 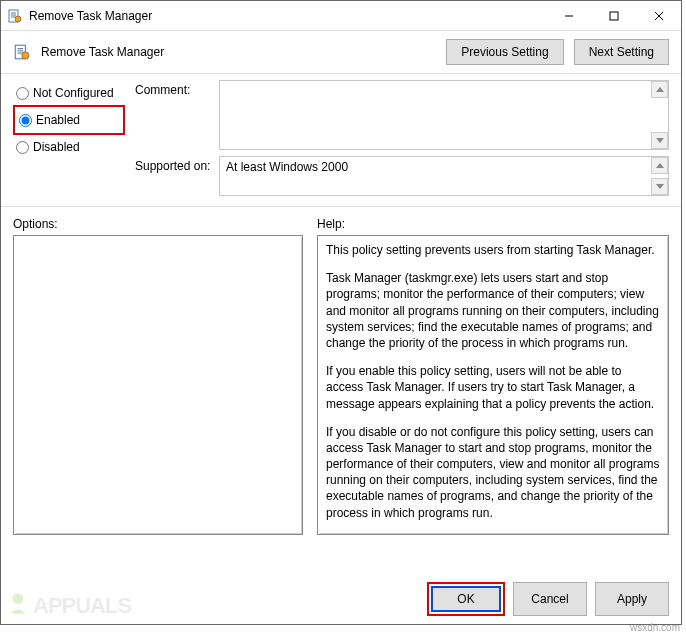 What do you see at coordinates (58, 120) in the screenshot?
I see `radio-enabled-label: Enabled` at bounding box center [58, 120].